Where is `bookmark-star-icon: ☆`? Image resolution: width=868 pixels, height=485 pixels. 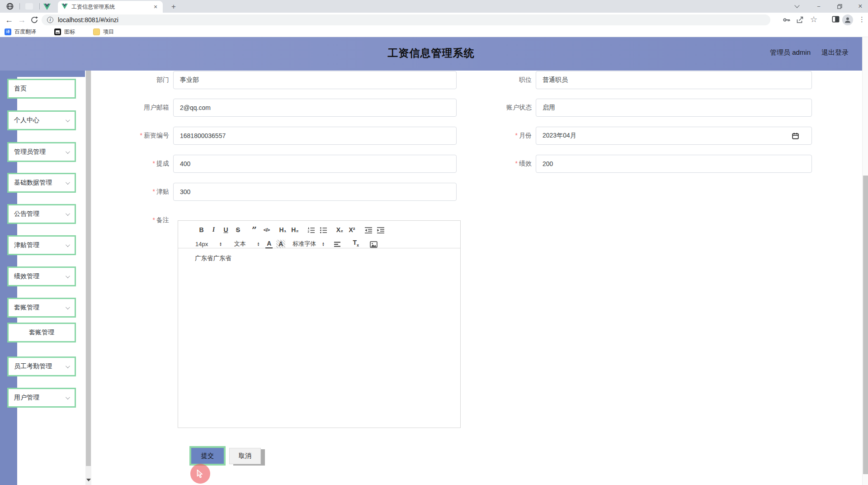
bookmark-star-icon: ☆ is located at coordinates (814, 19).